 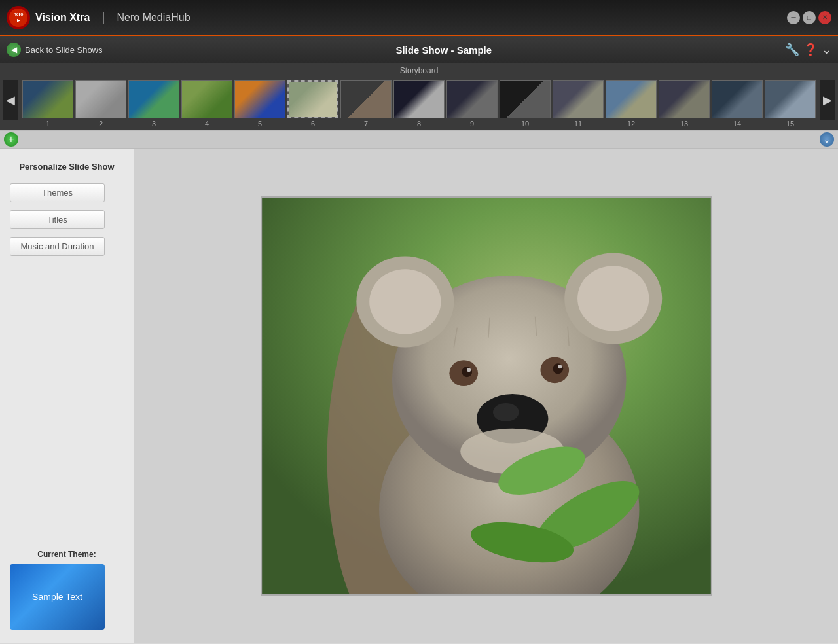 I want to click on storyboard-area: Storyboard ◀ 123456789101112131415 ▶, so click(x=419, y=97).